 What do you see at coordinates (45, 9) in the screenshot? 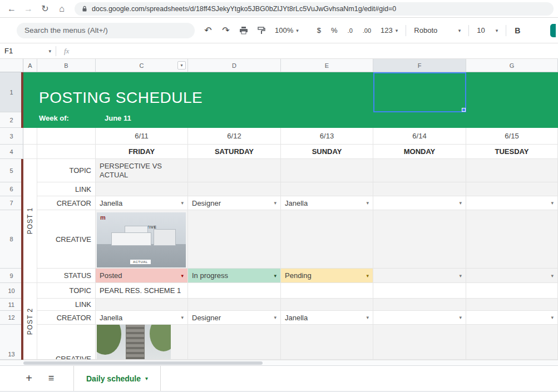
I see `reload-icon: ↻` at bounding box center [45, 9].